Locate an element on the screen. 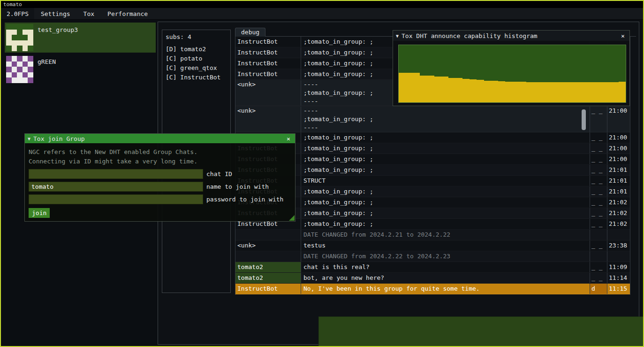 This screenshot has height=347, width=644. message-timestamp: 11:09 is located at coordinates (618, 267).